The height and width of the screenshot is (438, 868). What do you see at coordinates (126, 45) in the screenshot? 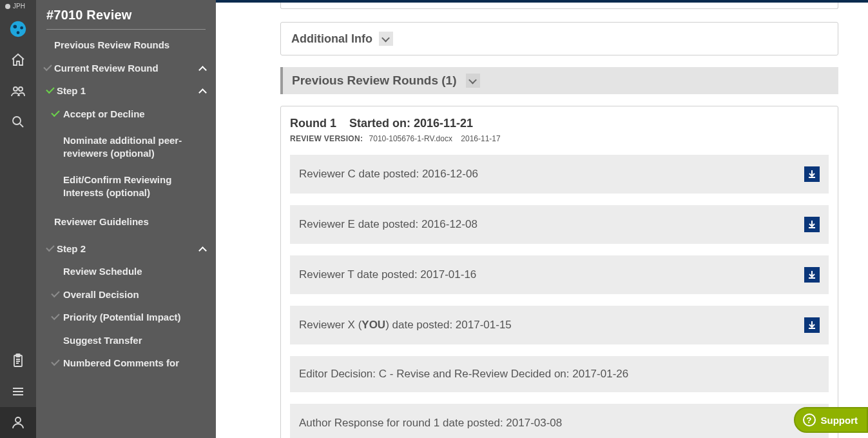
I see `nav-previous-rounds: Previous Review Rounds` at bounding box center [126, 45].